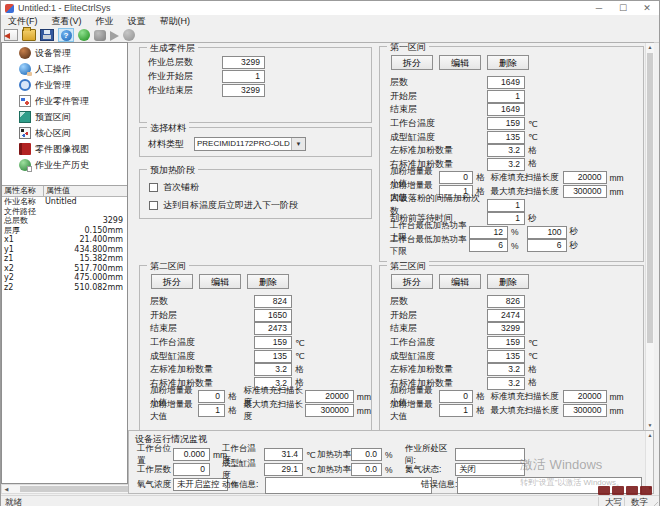  Describe the element at coordinates (650, 198) in the screenshot. I see `vertical-scroll-thumb` at that location.